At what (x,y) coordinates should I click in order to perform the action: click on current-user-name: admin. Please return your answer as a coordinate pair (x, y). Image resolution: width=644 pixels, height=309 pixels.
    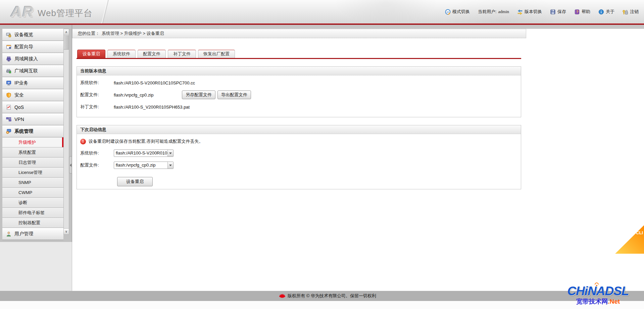
    Looking at the image, I should click on (504, 12).